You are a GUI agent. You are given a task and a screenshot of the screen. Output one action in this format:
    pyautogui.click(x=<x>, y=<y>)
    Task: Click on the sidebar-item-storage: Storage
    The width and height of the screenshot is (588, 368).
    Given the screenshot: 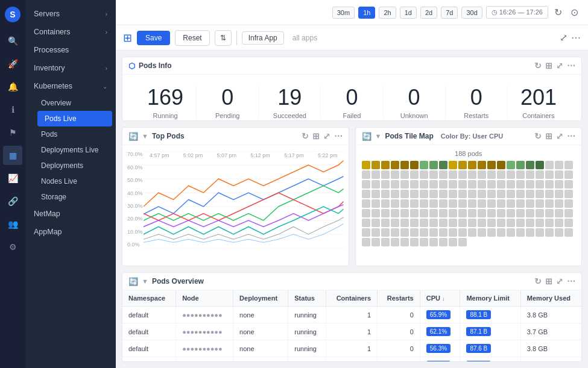 What is the action you would take?
    pyautogui.click(x=75, y=197)
    